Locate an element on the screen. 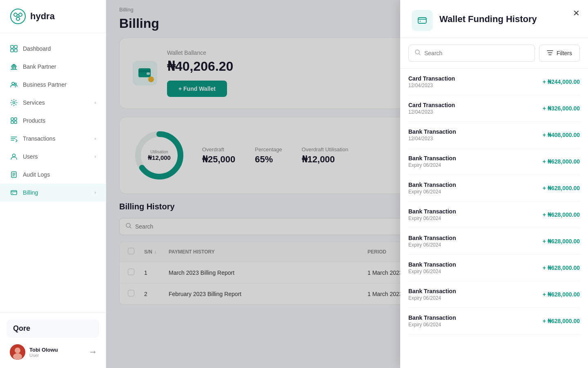 The image size is (588, 368). panel-icon is located at coordinates (422, 20).